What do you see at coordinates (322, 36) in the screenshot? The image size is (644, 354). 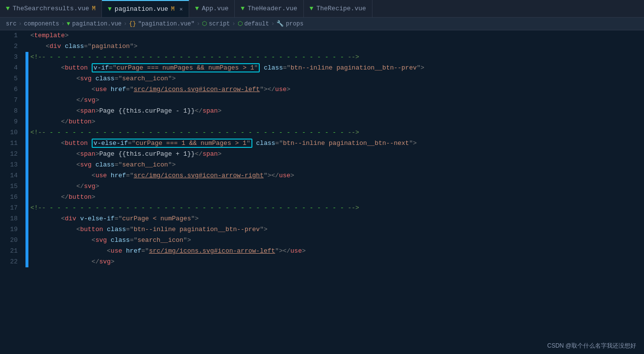 I see `code-line-1: 1 <template>` at bounding box center [322, 36].